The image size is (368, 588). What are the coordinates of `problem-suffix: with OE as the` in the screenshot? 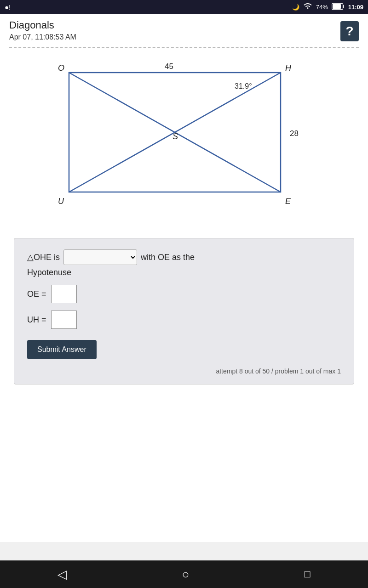 It's located at (167, 257).